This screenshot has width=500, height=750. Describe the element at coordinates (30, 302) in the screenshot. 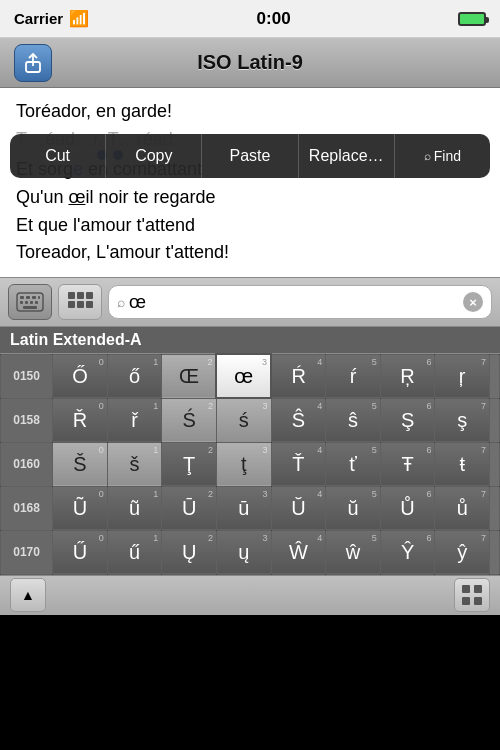

I see `keyboard-button` at that location.